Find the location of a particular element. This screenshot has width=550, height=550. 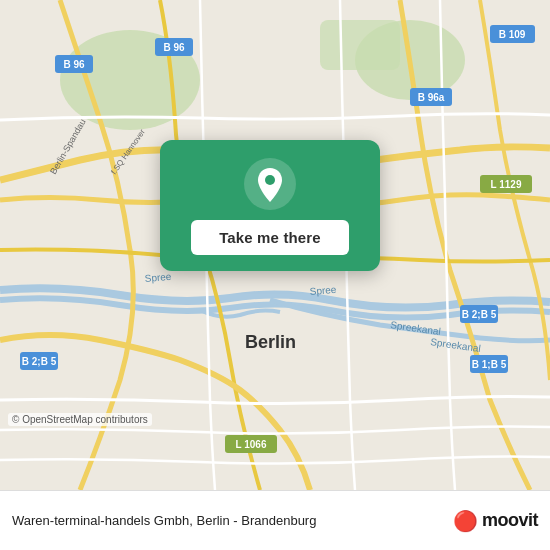

svg-text: Berlin is located at coordinates (270, 342).